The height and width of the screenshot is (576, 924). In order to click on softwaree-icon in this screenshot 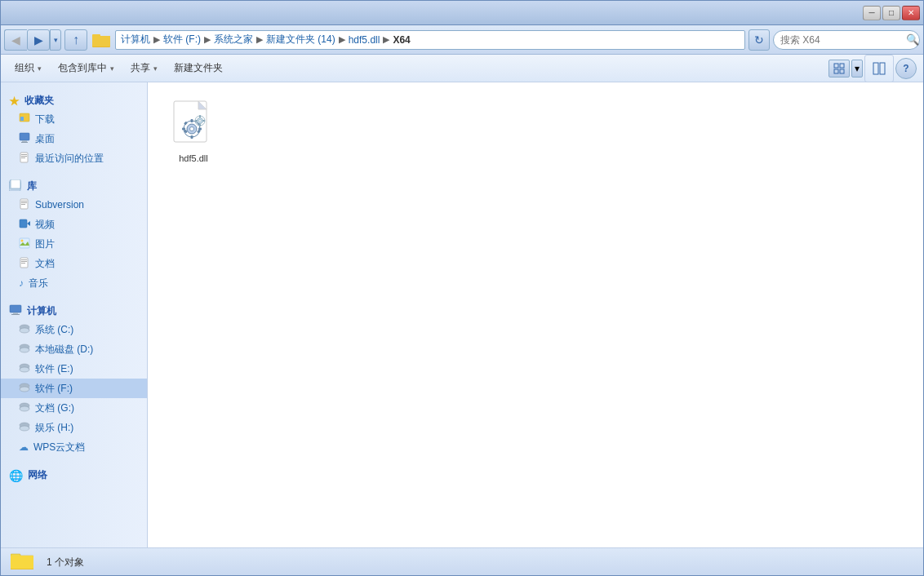, I will do `click(24, 369)`.